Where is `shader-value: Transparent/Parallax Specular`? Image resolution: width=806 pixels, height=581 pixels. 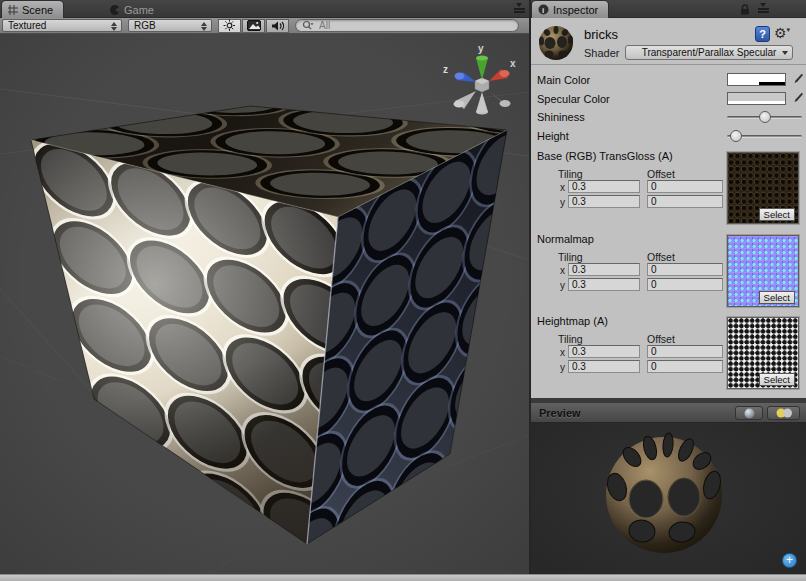
shader-value: Transparent/Parallax Specular is located at coordinates (710, 52).